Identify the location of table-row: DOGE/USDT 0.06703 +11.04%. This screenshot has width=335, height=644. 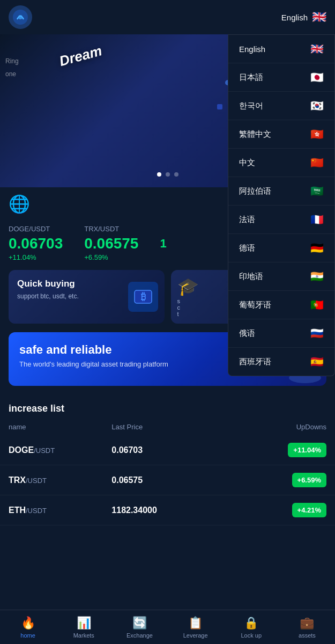
(167, 450).